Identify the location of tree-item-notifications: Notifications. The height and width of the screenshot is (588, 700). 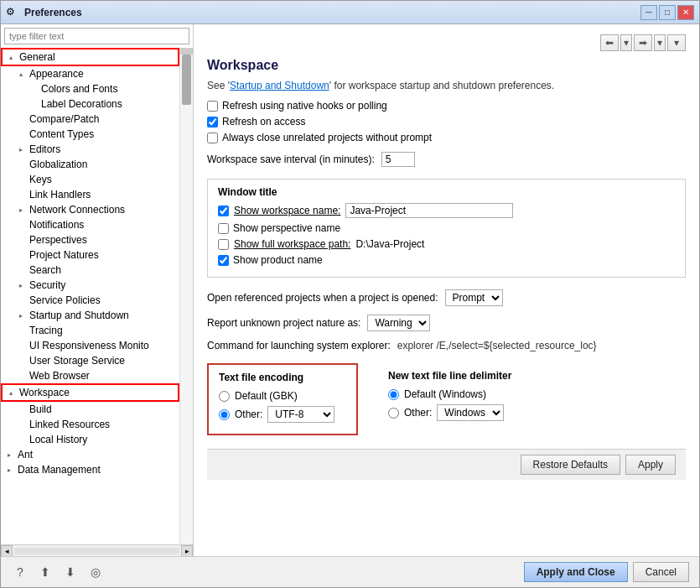
(91, 225).